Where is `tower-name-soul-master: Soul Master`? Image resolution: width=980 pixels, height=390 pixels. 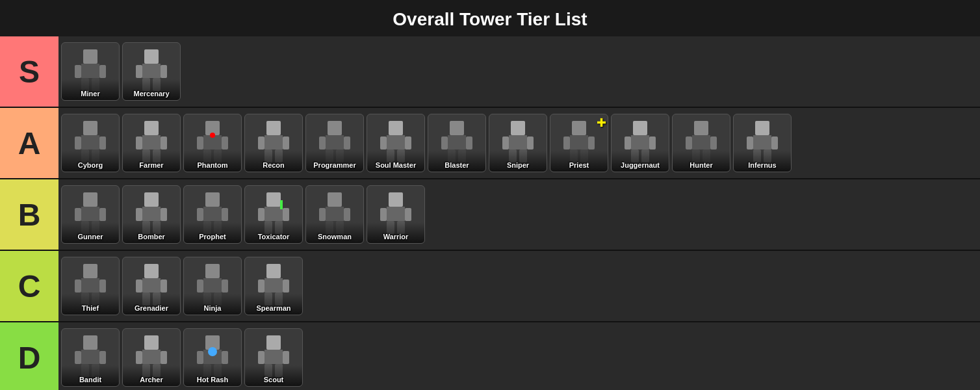 tower-name-soul-master: Soul Master is located at coordinates (396, 165).